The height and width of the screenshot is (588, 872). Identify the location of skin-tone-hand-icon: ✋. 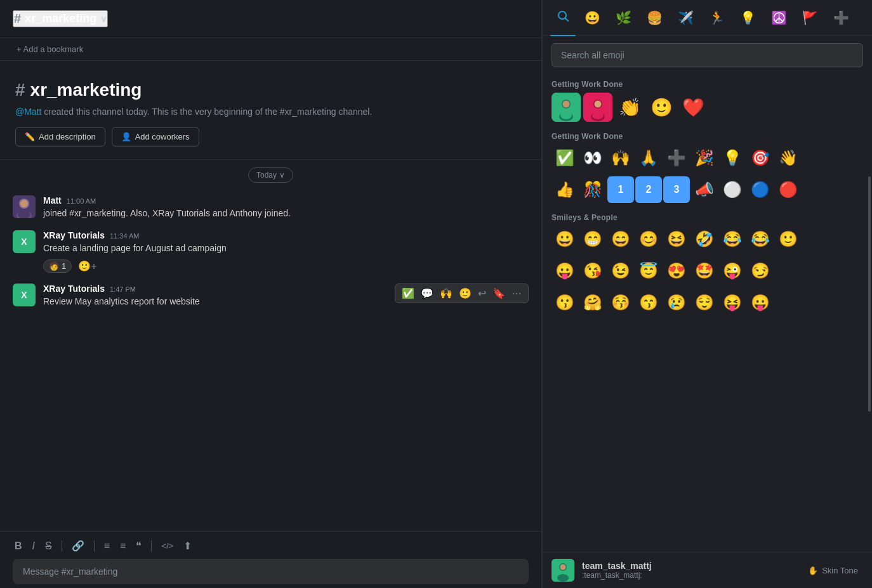
(813, 571).